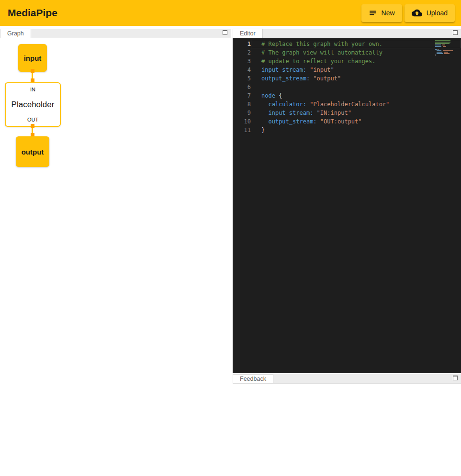 This screenshot has height=476, width=461. Describe the element at coordinates (455, 33) in the screenshot. I see `maximize-icon-editor` at that location.